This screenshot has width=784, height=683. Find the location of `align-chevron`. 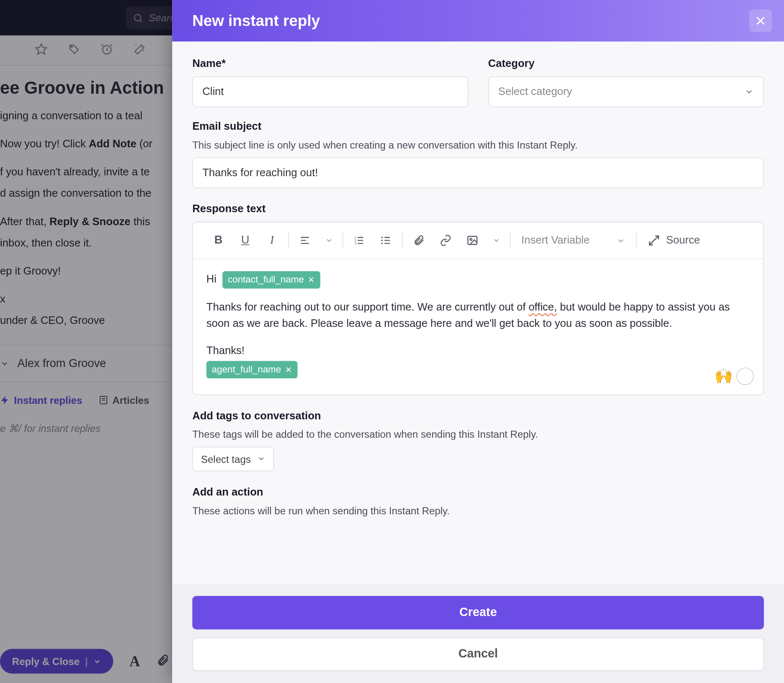

align-chevron is located at coordinates (329, 240).